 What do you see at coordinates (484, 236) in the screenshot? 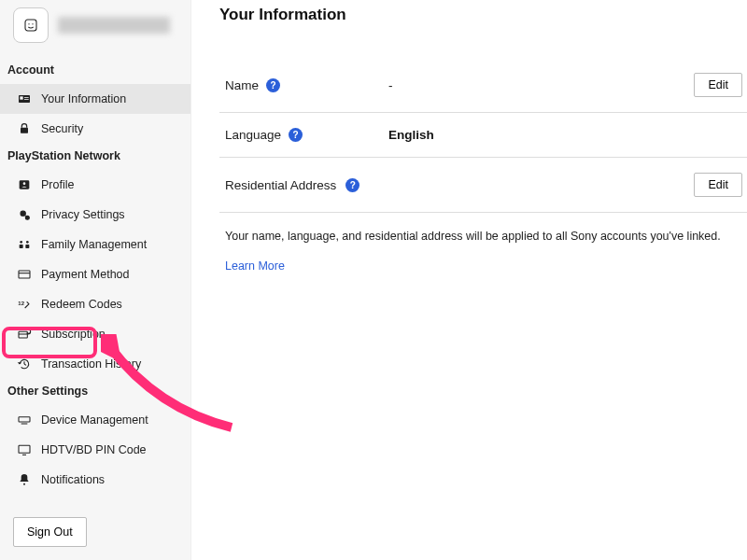
I see `footnote-text: Your name, language, and residential add…` at bounding box center [484, 236].